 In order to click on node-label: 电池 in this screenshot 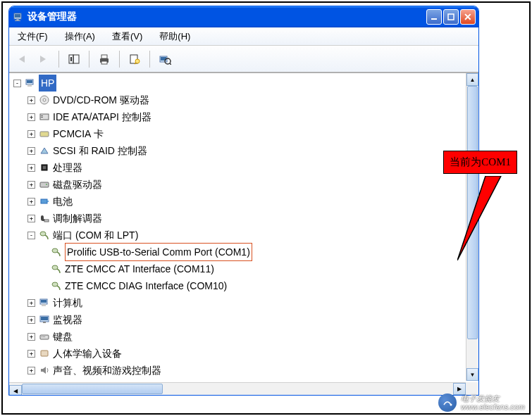, I will do `click(63, 201)`.